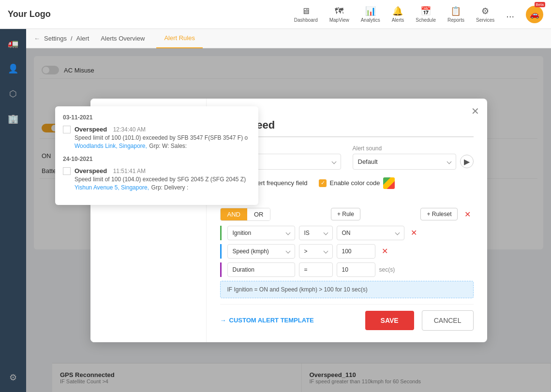 This screenshot has height=392, width=551. What do you see at coordinates (426, 15) in the screenshot?
I see `nav-schedule: 📅 Schedule` at bounding box center [426, 15].